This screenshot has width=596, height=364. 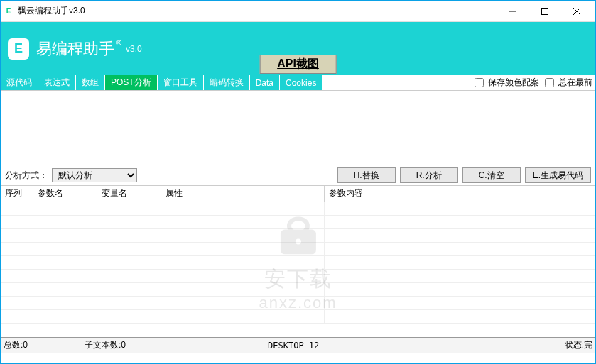 What do you see at coordinates (180, 82) in the screenshot?
I see `tab-window-tools: 窗口工具` at bounding box center [180, 82].